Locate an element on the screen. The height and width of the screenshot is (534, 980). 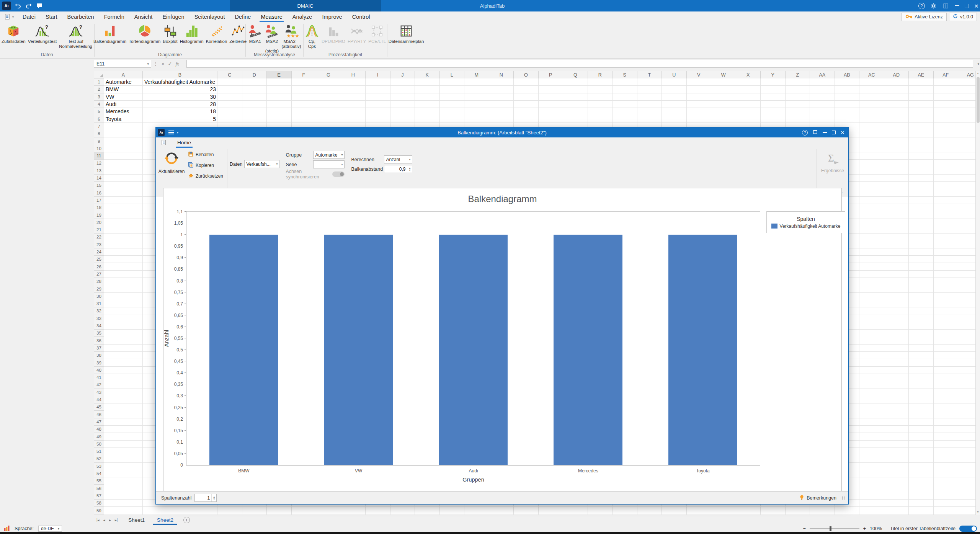
cell-A1: Automarke is located at coordinates (123, 82).